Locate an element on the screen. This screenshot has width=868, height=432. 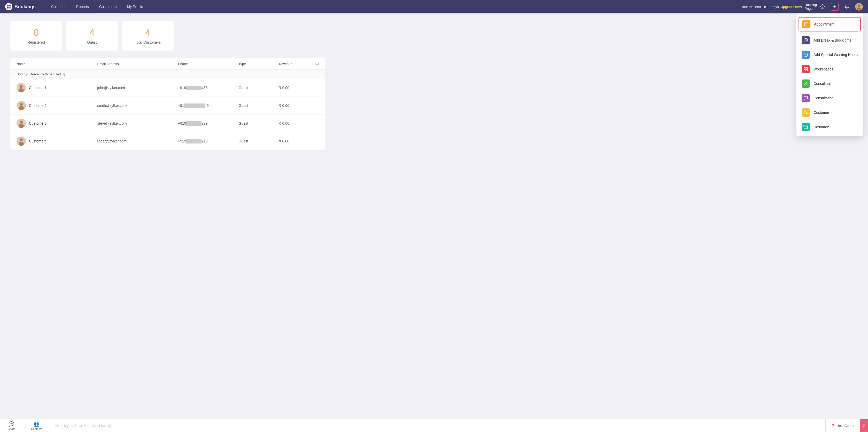
booking-page-link: Booking Page is located at coordinates (810, 7).